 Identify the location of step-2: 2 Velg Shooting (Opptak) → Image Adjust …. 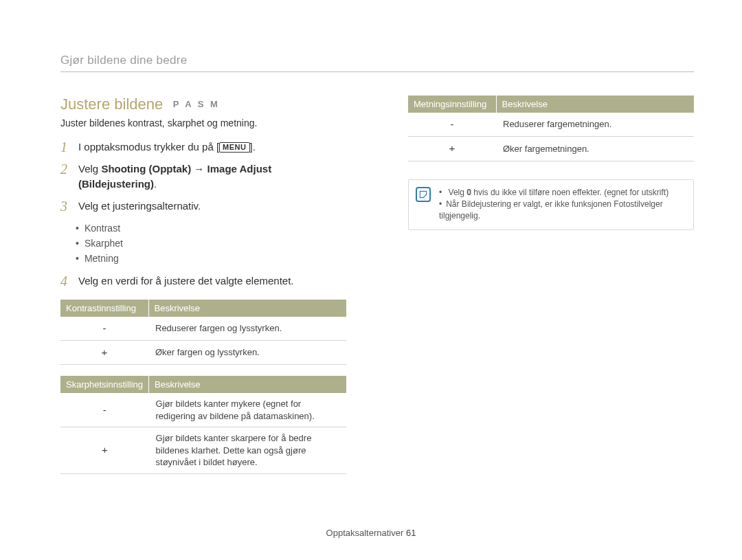
(203, 177).